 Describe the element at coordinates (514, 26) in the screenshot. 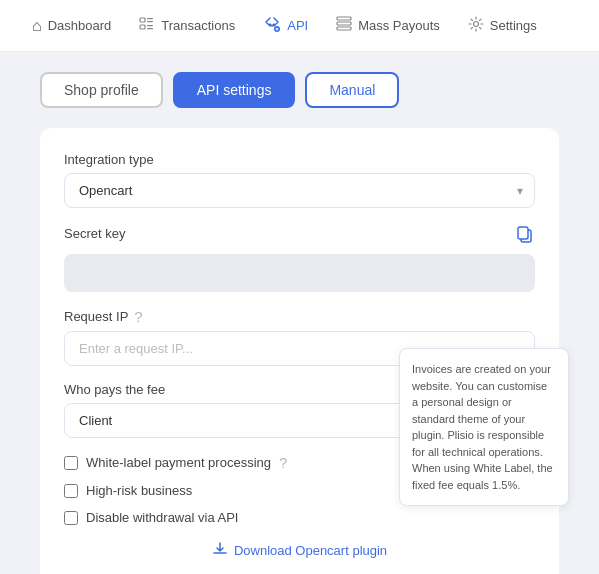

I see `nav-settings-label: Settings` at that location.